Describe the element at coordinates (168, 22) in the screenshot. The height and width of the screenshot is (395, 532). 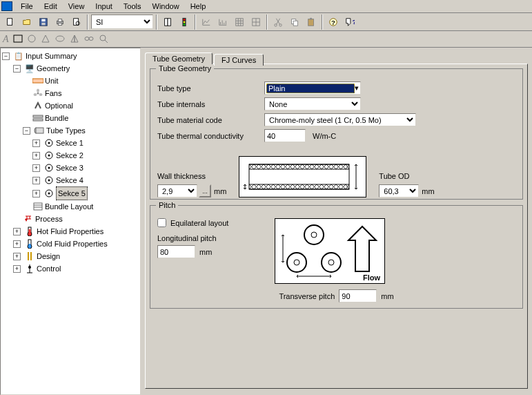
I see `book-icon` at that location.